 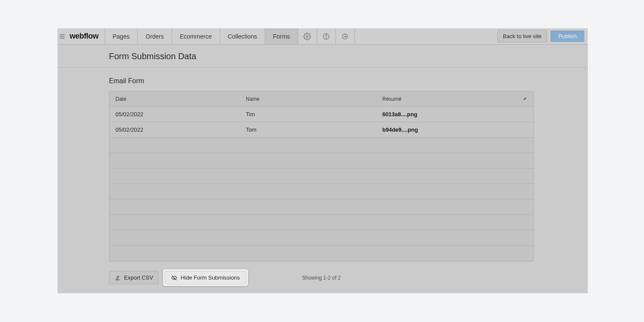 I want to click on cell-resume: 6013a8....png, so click(x=458, y=114).